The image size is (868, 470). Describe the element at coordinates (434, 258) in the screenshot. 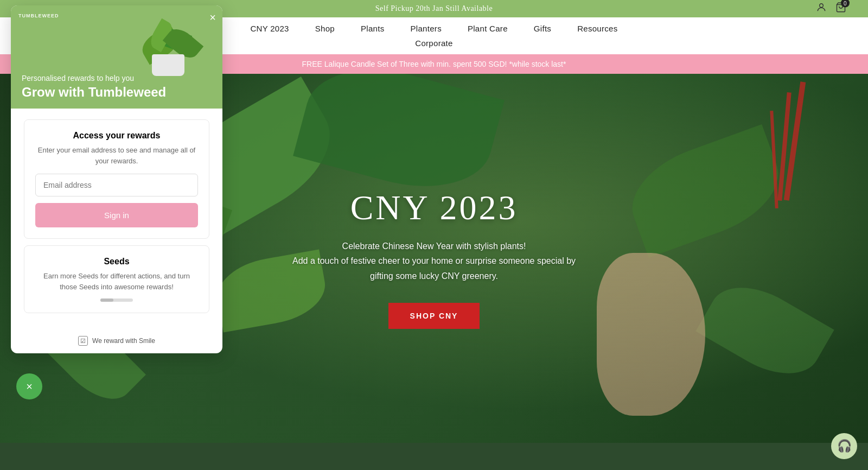

I see `hero-content: CNY 2023 Celebrate Chinese New Year with…` at that location.